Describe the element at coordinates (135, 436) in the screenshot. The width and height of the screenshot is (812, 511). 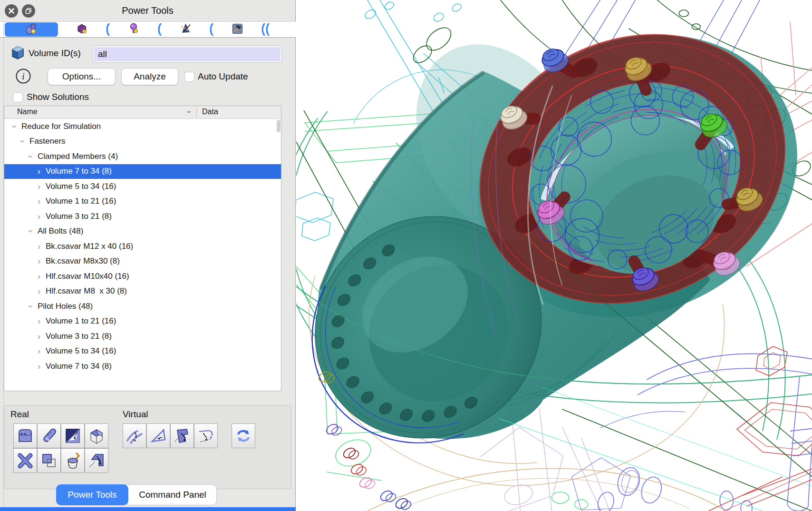
I see `composite-curves-button` at that location.